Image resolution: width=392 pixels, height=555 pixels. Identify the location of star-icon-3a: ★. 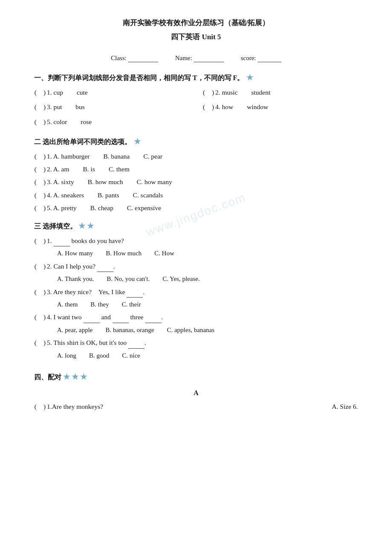
(82, 226).